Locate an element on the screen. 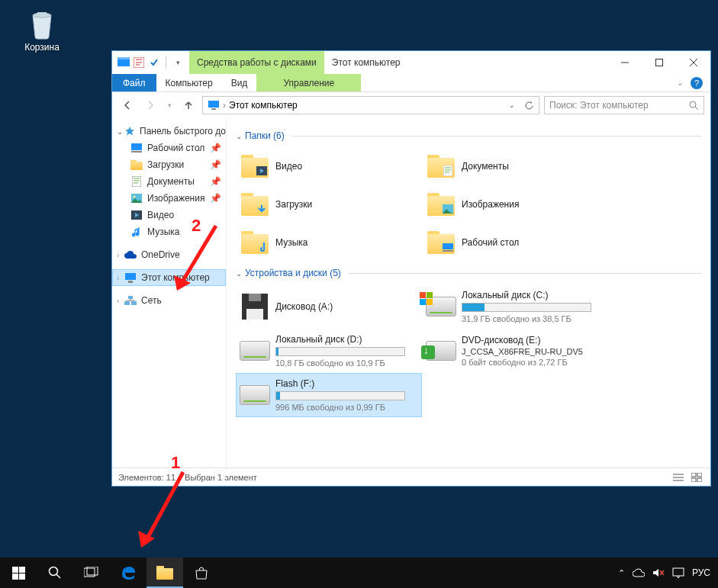  chevron-down-icon: ⌄ is located at coordinates (240, 273).